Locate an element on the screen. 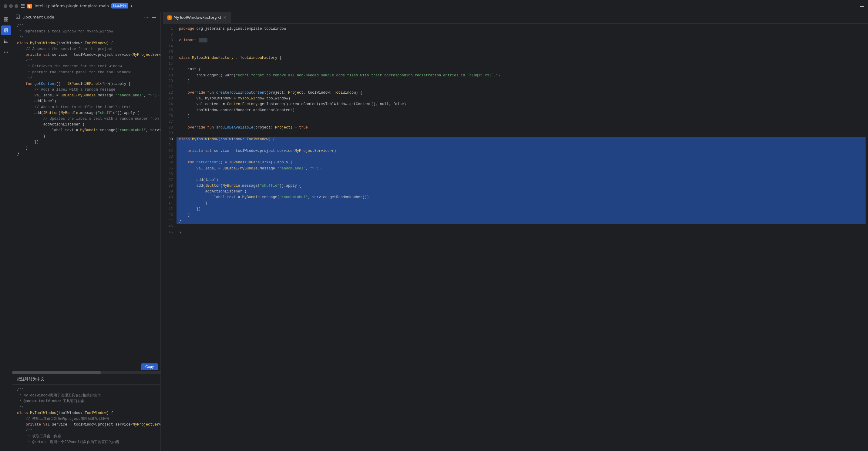  line-num: 14 is located at coordinates (170, 46).